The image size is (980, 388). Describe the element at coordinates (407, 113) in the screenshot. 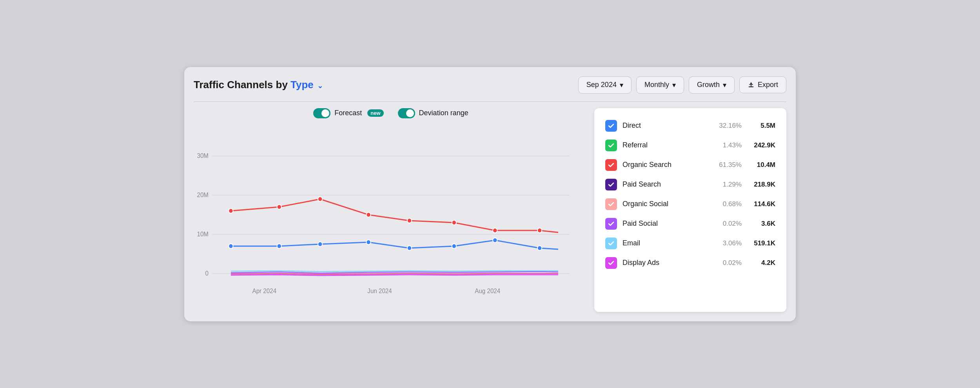

I see `deviation-toggle-switch` at that location.